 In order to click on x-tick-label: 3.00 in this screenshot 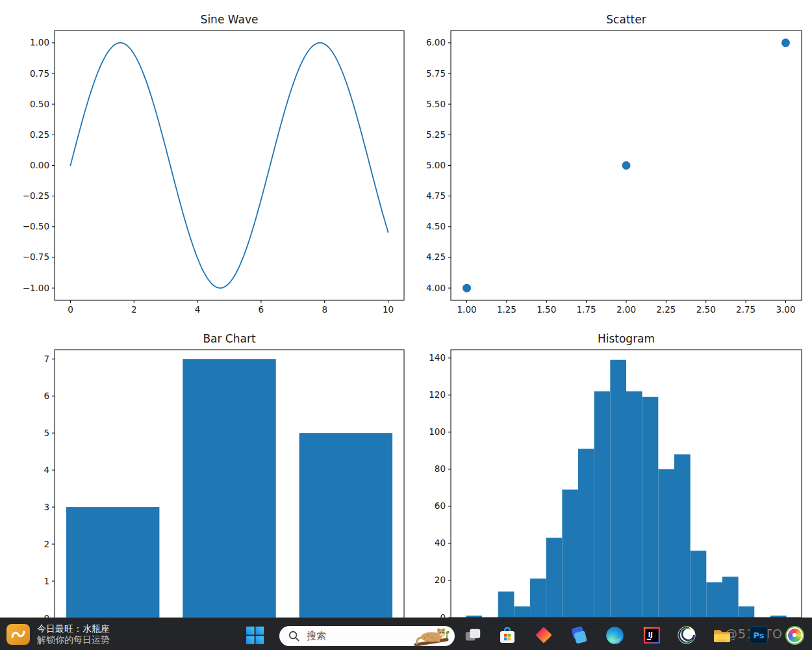, I will do `click(785, 309)`.